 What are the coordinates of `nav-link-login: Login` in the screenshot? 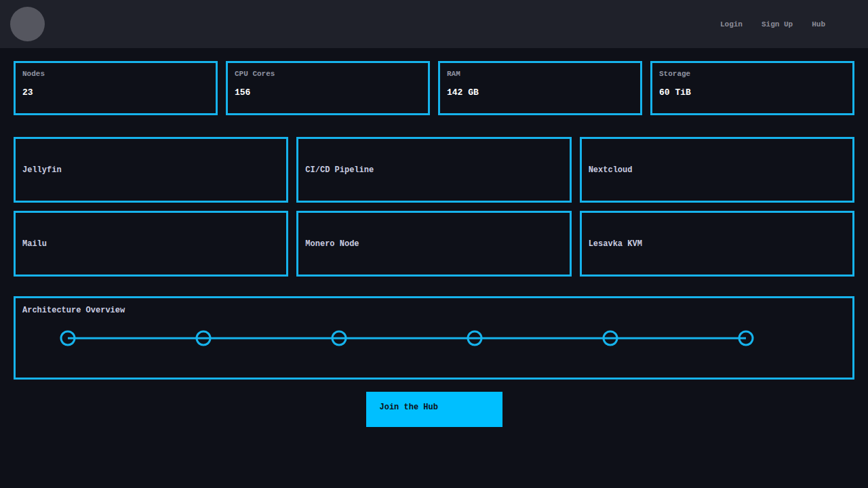 It's located at (731, 24).